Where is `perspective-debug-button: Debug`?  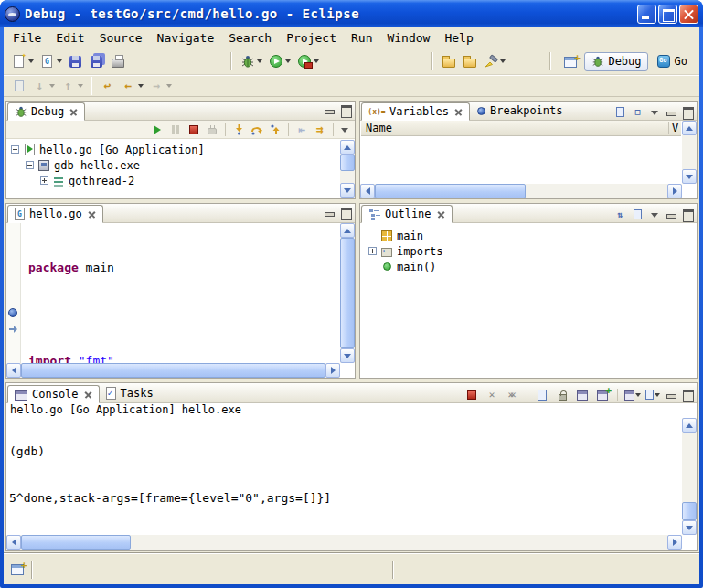 perspective-debug-button: Debug is located at coordinates (616, 62).